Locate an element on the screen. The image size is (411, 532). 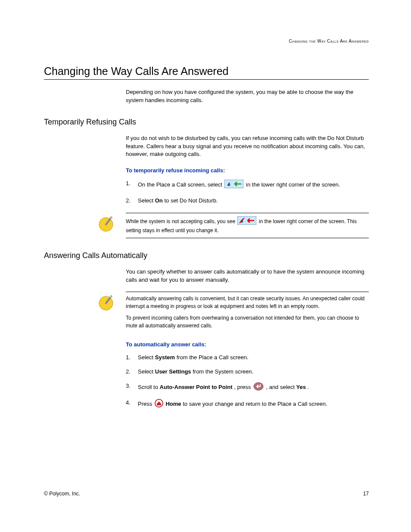
list-item: Select On to set Do Not Disturb. is located at coordinates (247, 201).